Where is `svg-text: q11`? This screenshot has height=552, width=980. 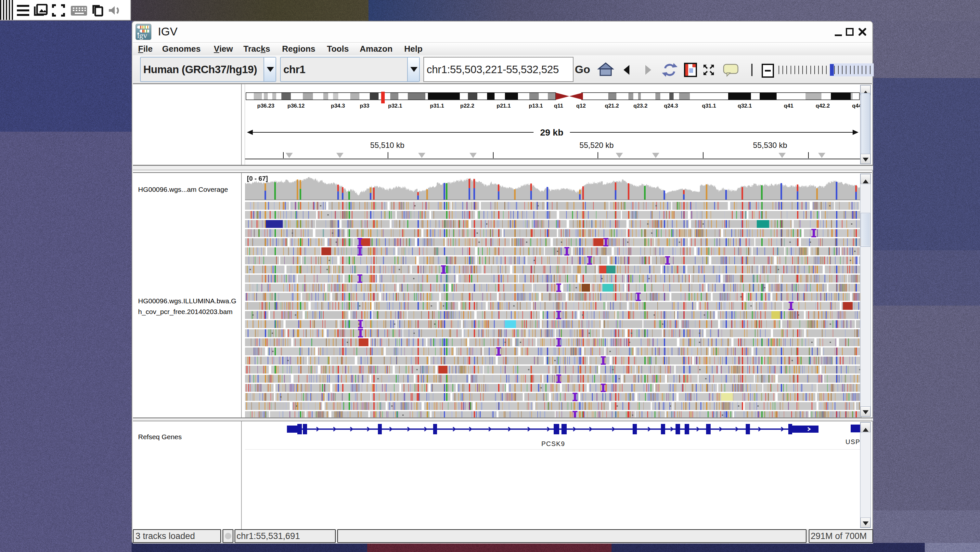 svg-text: q11 is located at coordinates (558, 106).